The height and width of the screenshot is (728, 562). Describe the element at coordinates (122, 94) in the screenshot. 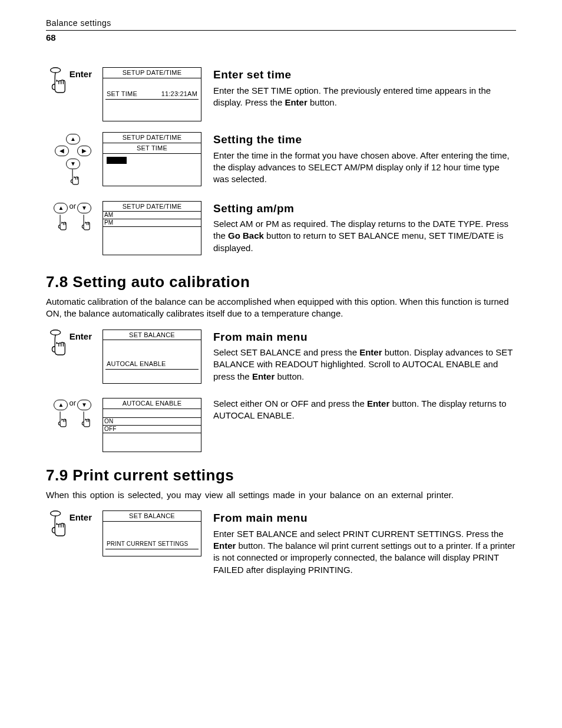

I see `lcd-left: SET TIME` at that location.